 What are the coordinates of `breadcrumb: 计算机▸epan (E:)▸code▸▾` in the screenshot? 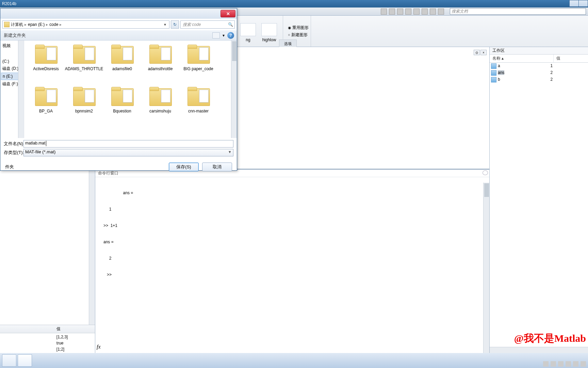 It's located at (86, 25).